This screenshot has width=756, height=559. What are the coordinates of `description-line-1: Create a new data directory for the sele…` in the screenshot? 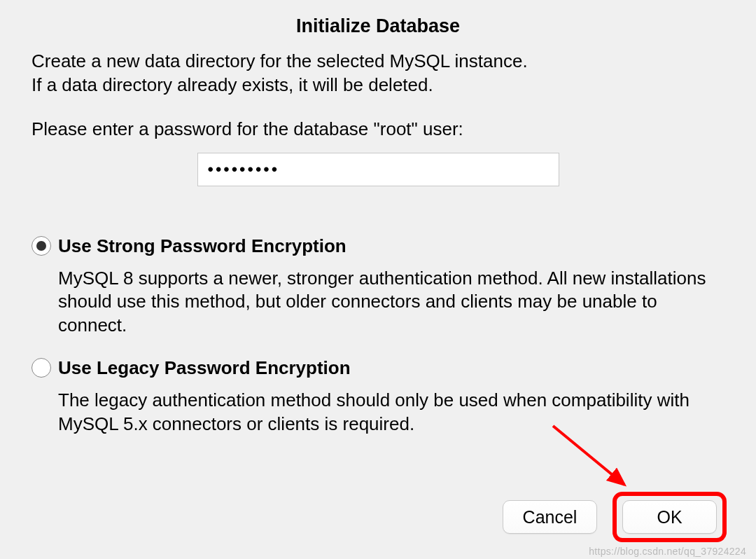 It's located at (280, 61).